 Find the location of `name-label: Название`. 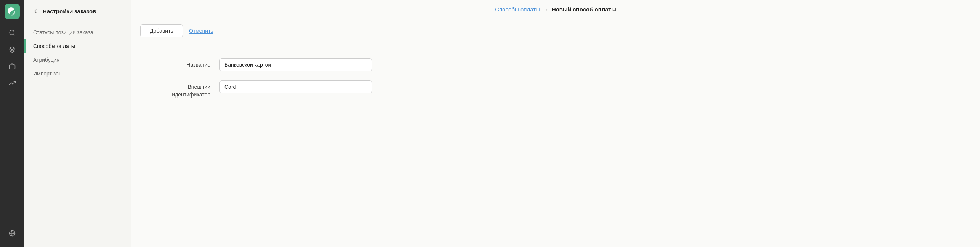

name-label: Название is located at coordinates (180, 64).